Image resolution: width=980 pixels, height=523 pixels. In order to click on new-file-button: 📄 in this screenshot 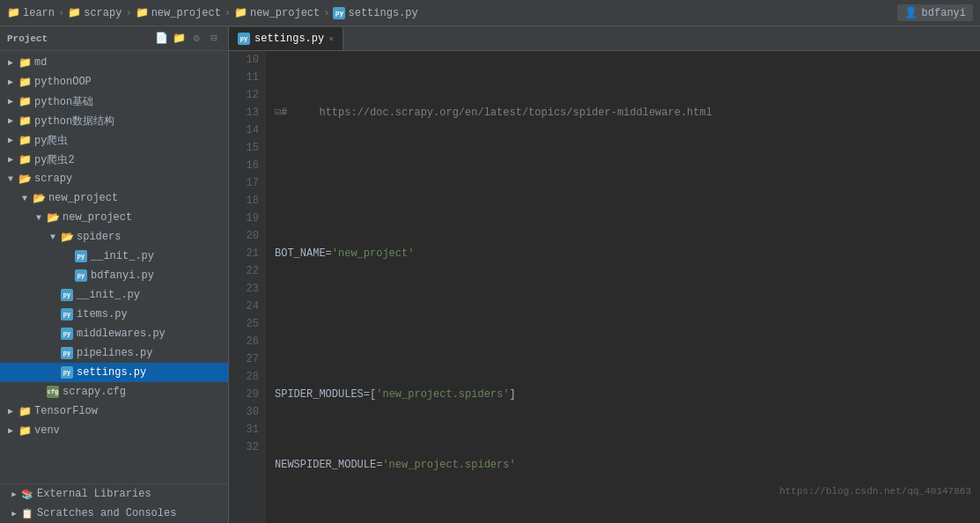, I will do `click(161, 39)`.